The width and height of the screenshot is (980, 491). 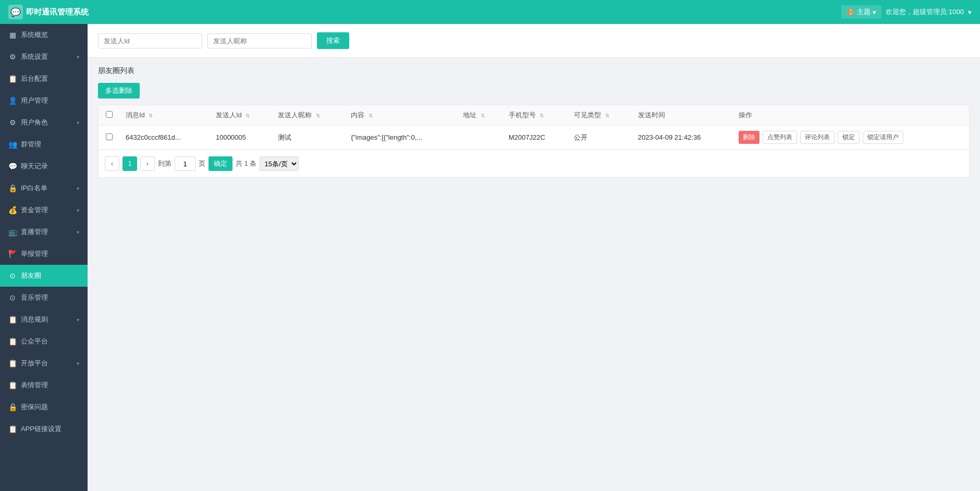 I want to click on sidebar-item-moments: ⊙ 朋友圈, so click(x=44, y=276).